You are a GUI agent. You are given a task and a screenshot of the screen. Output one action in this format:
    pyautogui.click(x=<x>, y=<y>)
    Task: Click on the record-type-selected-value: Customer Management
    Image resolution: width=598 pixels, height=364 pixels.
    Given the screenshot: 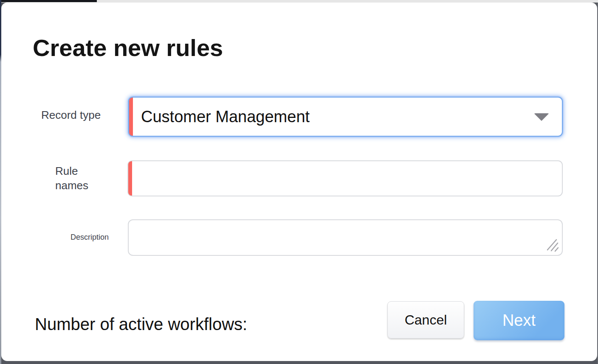 What is the action you would take?
    pyautogui.click(x=225, y=117)
    